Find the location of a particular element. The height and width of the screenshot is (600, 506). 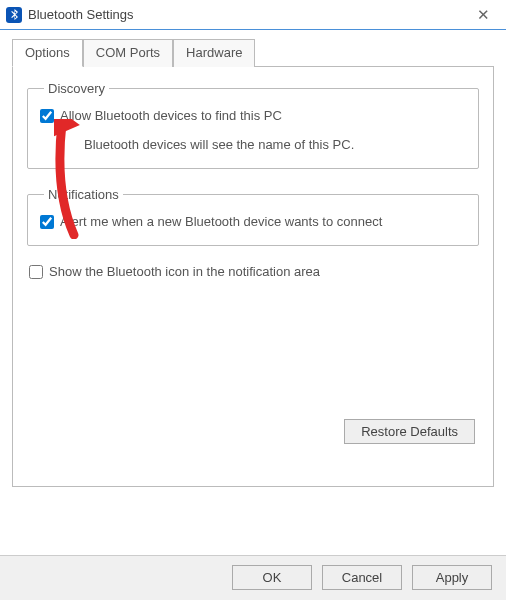

discovery-legend: Discovery is located at coordinates (76, 88).